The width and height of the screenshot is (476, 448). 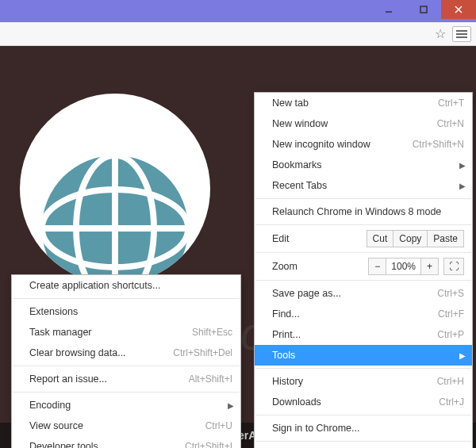 What do you see at coordinates (381, 239) in the screenshot?
I see `cut-button: Cut` at bounding box center [381, 239].